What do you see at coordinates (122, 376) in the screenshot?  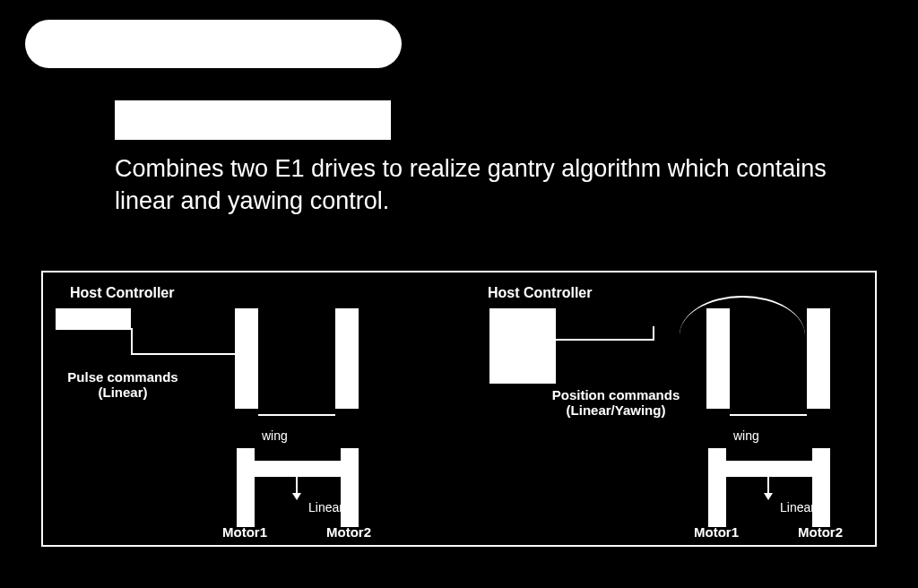 I see `cmd-line1: Pulse commands` at bounding box center [122, 376].